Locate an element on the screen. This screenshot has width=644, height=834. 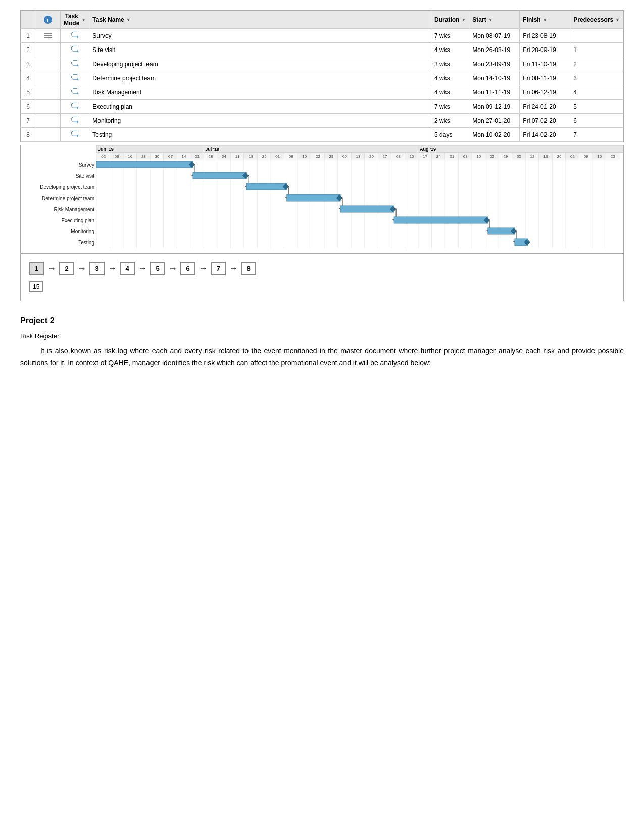
svg-text: 25 is located at coordinates (265, 157).